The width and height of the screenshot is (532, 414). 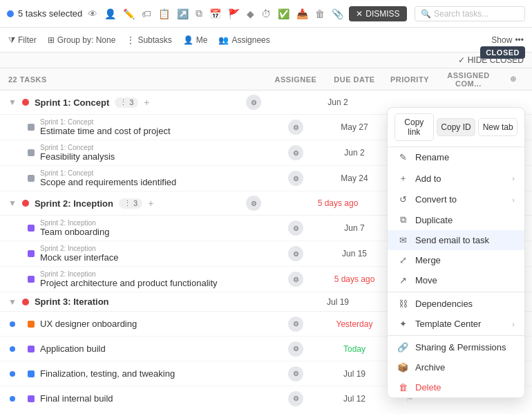 I want to click on filter-button: ⧩ Filter, so click(x=22, y=40).